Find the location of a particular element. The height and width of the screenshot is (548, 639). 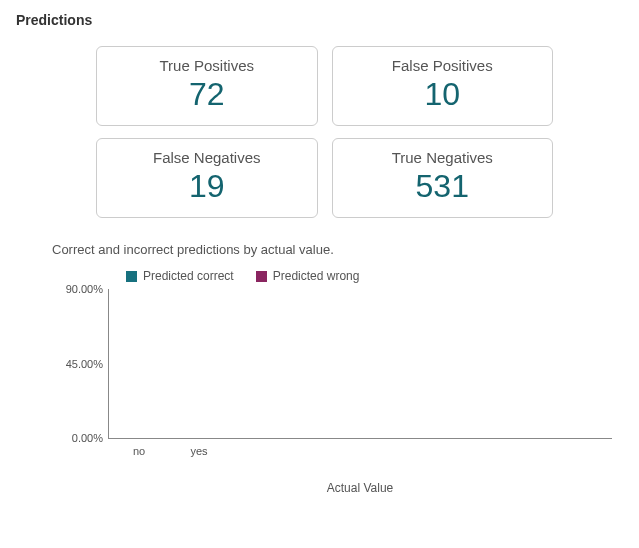

chart-caption: Correct and incorrect predictions by act… is located at coordinates (338, 250).